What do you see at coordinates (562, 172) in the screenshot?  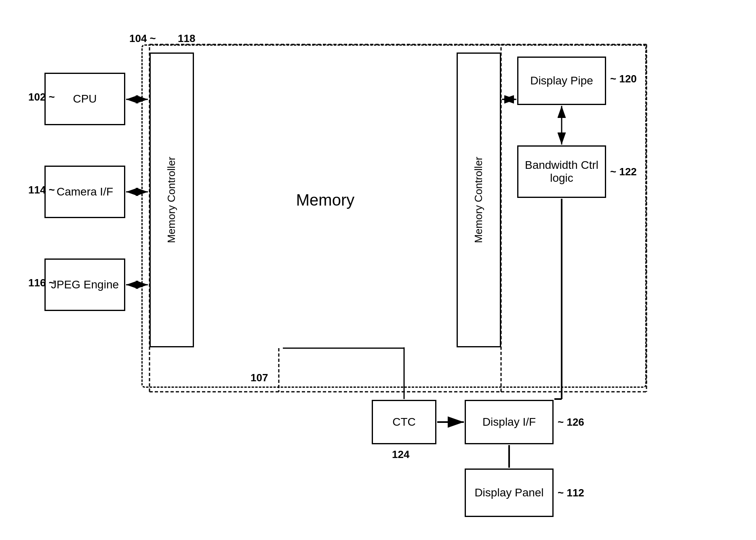 I see `bandwidth-ctrl-box: Bandwidth Ctrl logic` at bounding box center [562, 172].